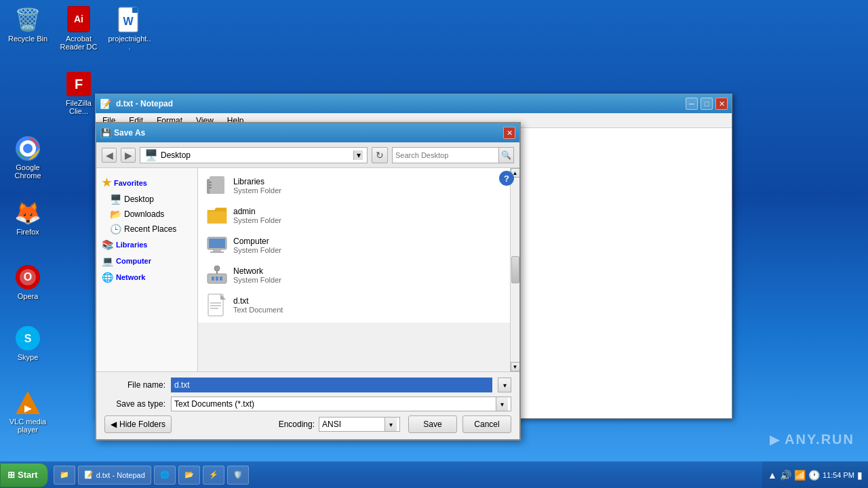 This screenshot has height=488, width=868. What do you see at coordinates (138, 424) in the screenshot?
I see `hide-folders-btn: ◀ Hide Folders` at bounding box center [138, 424].